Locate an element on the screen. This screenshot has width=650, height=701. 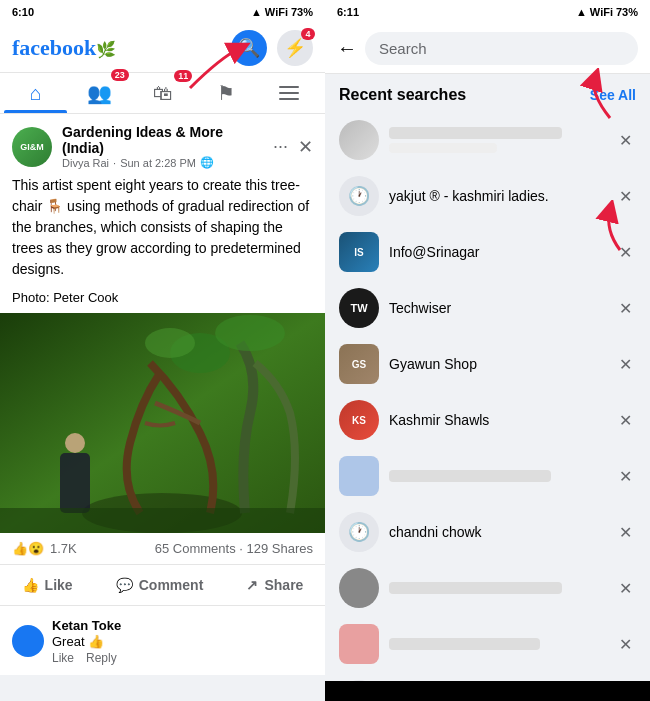
reaction-count: 1.7K is located at coordinates (64, 548).